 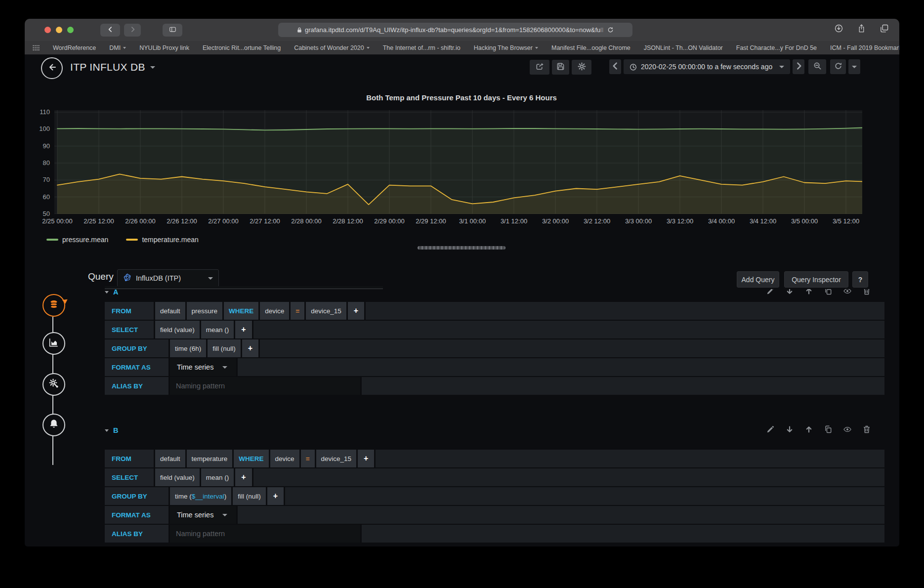 I want to click on dashboard-title: ITP INFLUX DB, so click(x=113, y=67).